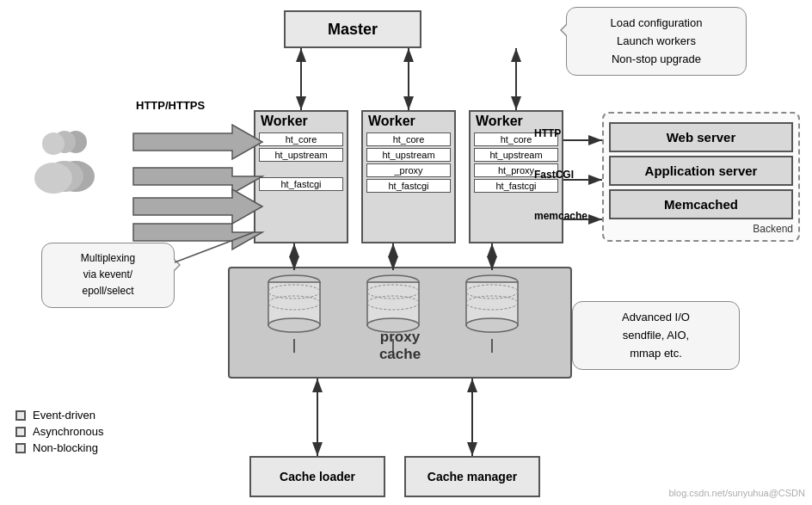  What do you see at coordinates (547, 133) in the screenshot?
I see `http-label: HTTP` at bounding box center [547, 133].